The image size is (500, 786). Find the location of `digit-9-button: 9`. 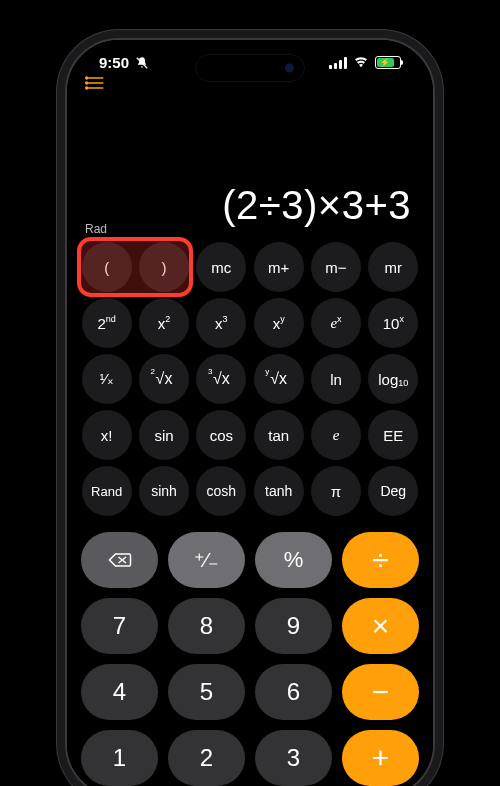

digit-9-button: 9 is located at coordinates (294, 626).